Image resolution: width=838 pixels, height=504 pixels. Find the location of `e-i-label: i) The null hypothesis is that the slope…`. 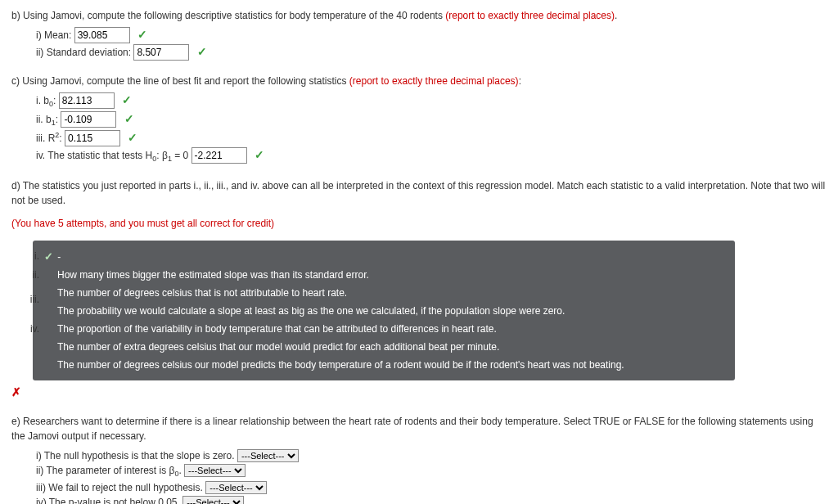

e-i-label: i) The null hypothesis is that the slope… is located at coordinates (137, 456).